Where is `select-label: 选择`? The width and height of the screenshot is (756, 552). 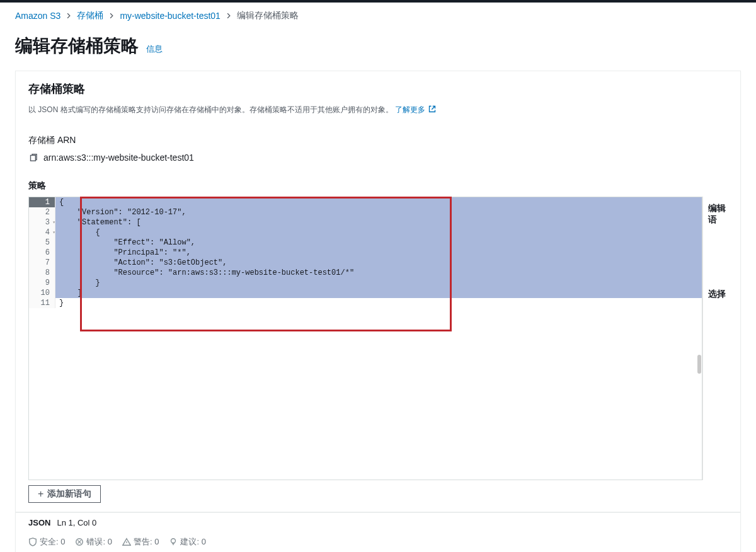
select-label: 选择 is located at coordinates (718, 294).